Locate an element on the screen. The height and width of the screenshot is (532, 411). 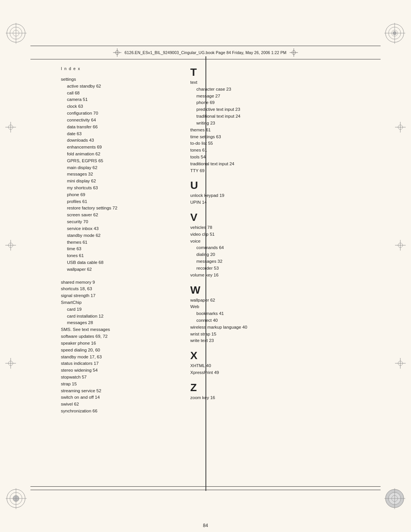
entry-text-phone: phone 69 is located at coordinates (281, 103).